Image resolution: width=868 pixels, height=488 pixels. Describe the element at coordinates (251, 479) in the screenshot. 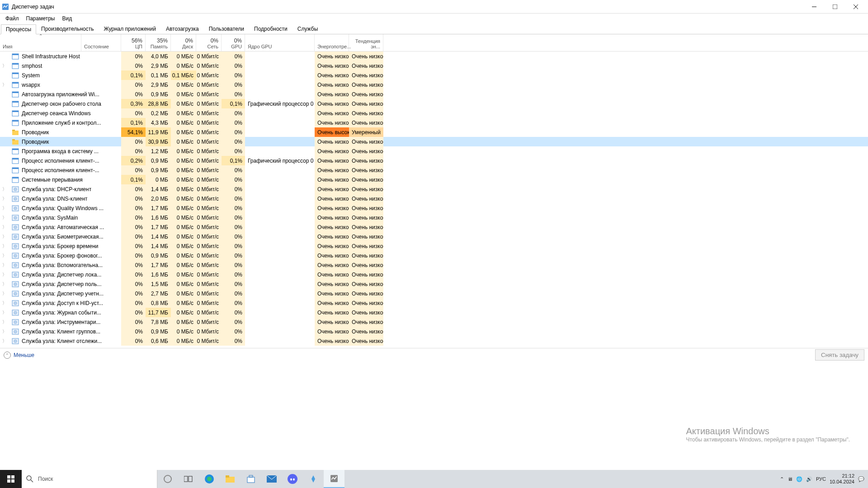

I see `store-icon` at that location.